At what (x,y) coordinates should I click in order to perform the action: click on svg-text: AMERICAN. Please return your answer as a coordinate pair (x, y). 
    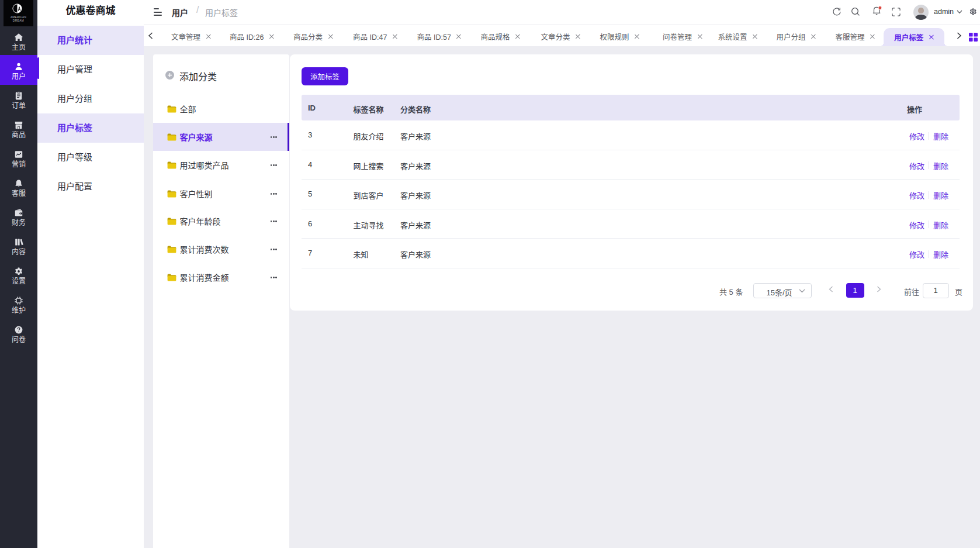
    Looking at the image, I should click on (19, 18).